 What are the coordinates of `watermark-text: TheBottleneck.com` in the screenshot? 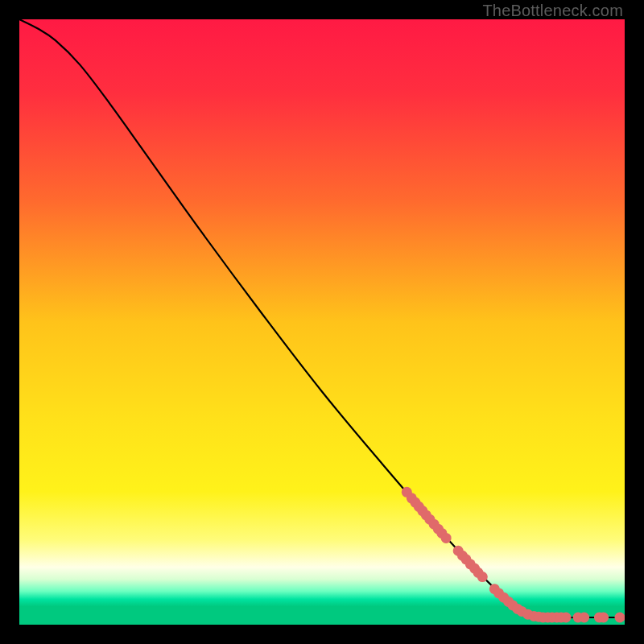 It's located at (552, 11).